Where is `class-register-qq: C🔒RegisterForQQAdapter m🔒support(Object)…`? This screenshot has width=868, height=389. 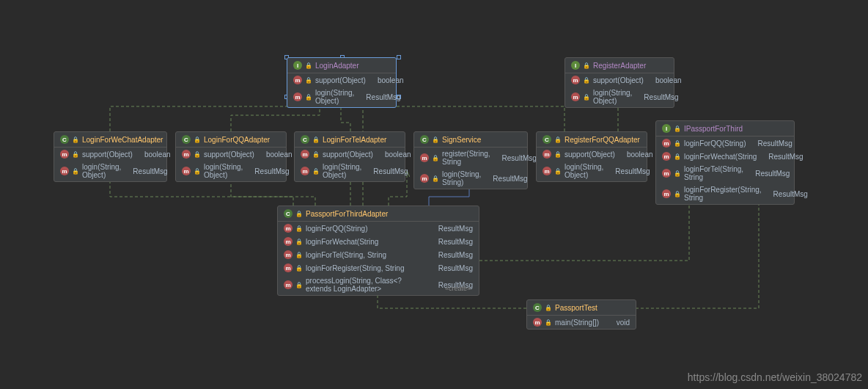 class-register-qq: C🔒RegisterForQQAdapter m🔒support(Object)… is located at coordinates (592, 157).